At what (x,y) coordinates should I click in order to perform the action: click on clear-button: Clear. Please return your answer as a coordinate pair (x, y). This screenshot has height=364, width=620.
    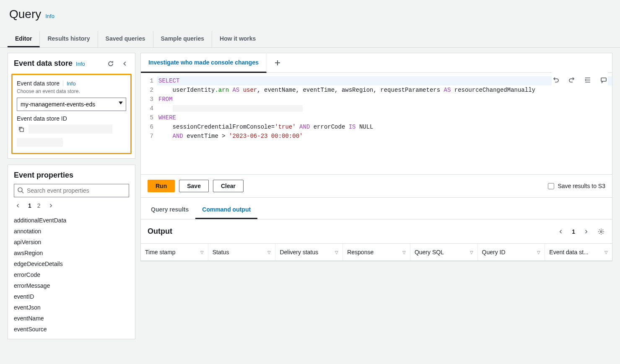
    Looking at the image, I should click on (228, 186).